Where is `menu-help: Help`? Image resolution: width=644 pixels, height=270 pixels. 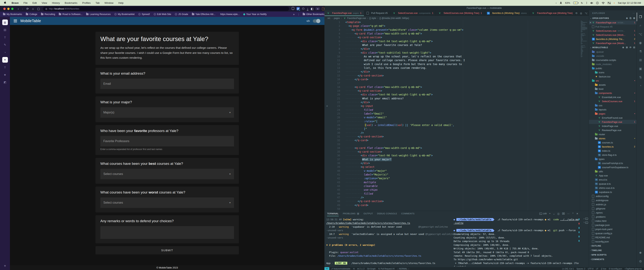 menu-help: Help is located at coordinates (121, 3).